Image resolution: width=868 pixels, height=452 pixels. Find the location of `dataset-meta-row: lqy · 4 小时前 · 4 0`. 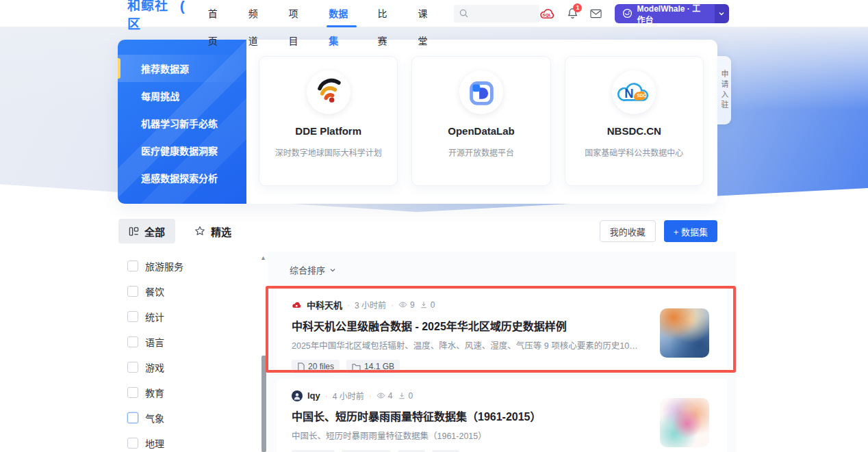

dataset-meta-row: lqy · 4 小时前 · 4 0 is located at coordinates (468, 395).